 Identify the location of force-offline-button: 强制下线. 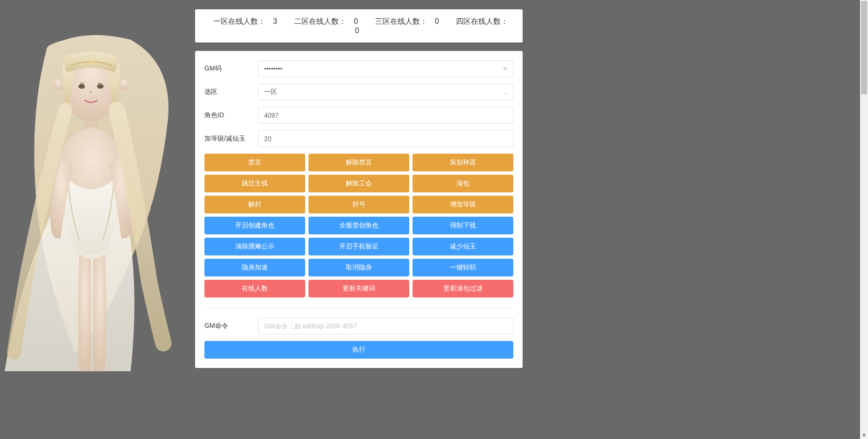
(463, 226).